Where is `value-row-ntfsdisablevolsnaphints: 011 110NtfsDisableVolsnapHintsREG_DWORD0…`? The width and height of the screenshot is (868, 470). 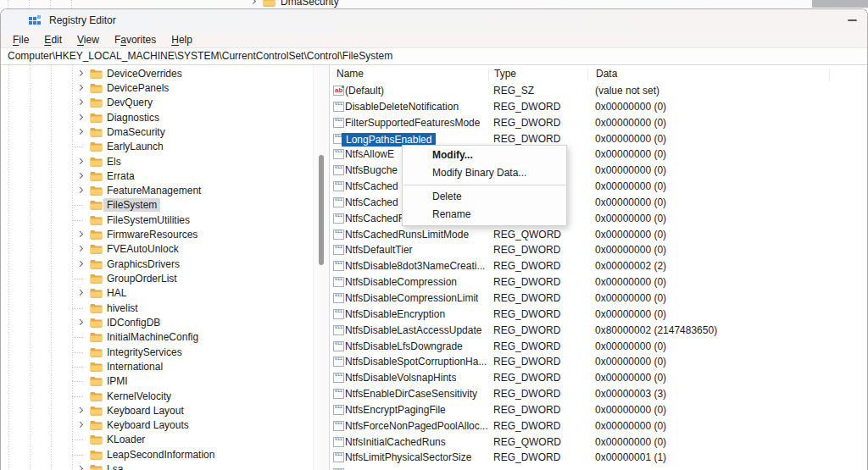 value-row-ntfsdisablevolsnaphints: 011 110NtfsDisableVolsnapHintsREG_DWORD0… is located at coordinates (598, 378).